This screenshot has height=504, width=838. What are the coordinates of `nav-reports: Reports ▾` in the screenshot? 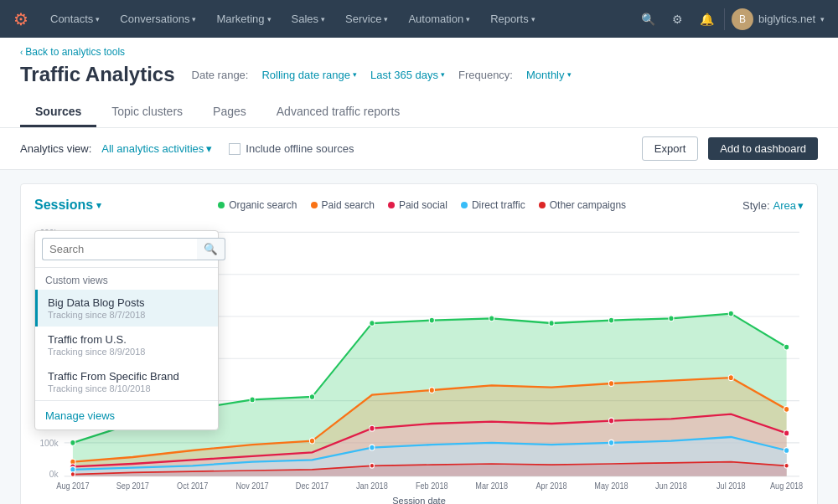 It's located at (513, 18).